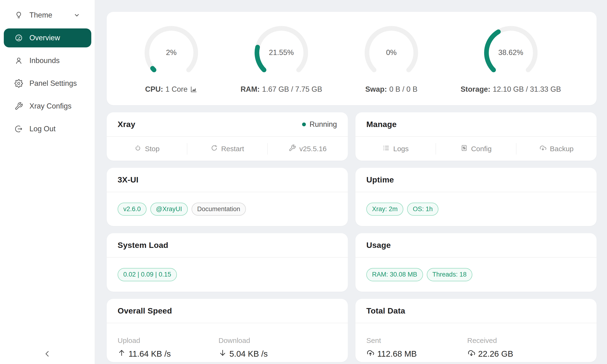  Describe the element at coordinates (47, 354) in the screenshot. I see `sidebar-collapse-button` at that location.